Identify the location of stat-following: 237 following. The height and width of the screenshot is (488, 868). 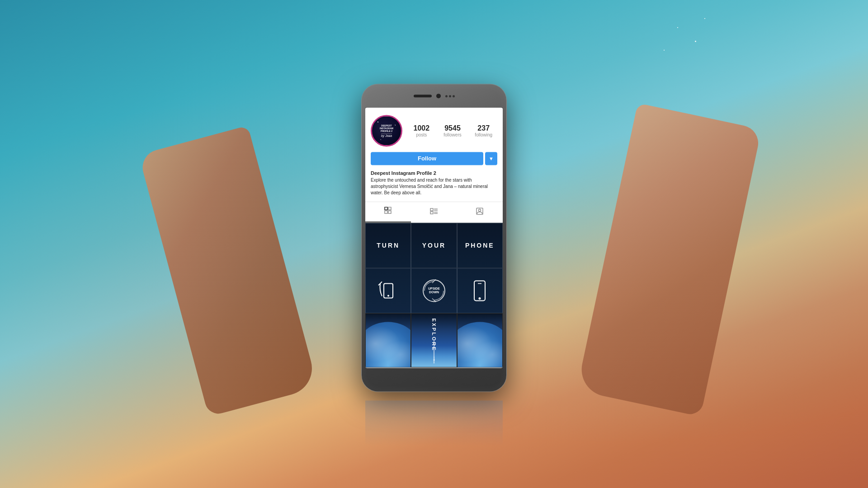
(484, 131).